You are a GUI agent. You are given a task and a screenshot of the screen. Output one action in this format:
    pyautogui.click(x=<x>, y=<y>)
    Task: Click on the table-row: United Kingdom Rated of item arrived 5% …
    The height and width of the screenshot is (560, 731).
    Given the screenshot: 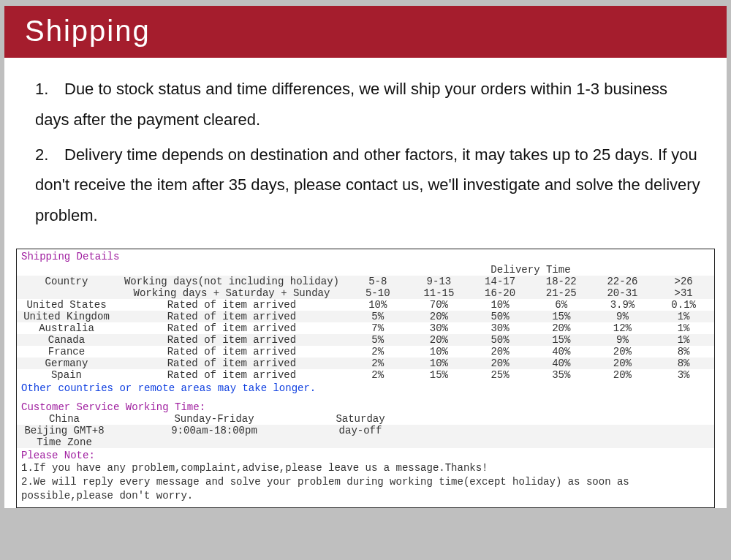 What is the action you would take?
    pyautogui.click(x=366, y=317)
    